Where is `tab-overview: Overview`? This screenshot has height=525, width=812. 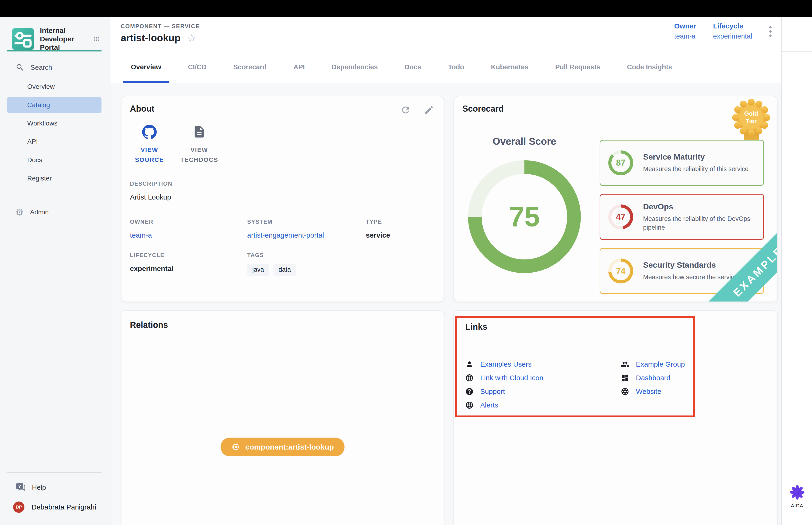
tab-overview: Overview is located at coordinates (146, 67).